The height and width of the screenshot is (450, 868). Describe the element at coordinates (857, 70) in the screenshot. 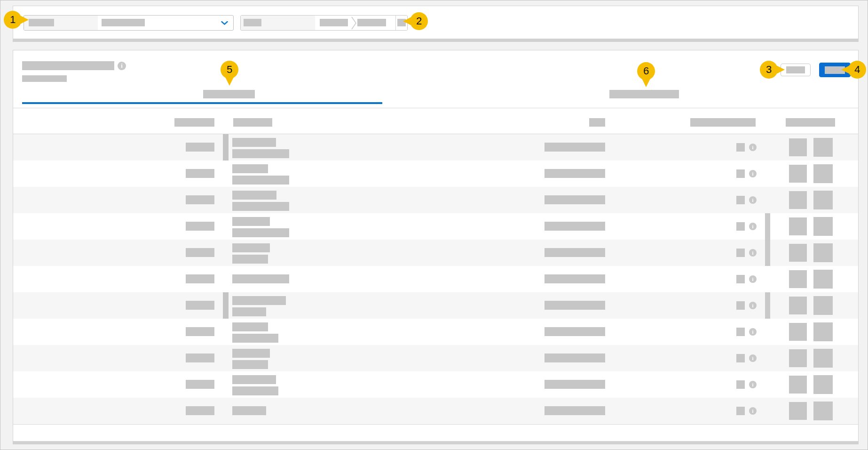

I see `callout-pin-4: 4` at that location.